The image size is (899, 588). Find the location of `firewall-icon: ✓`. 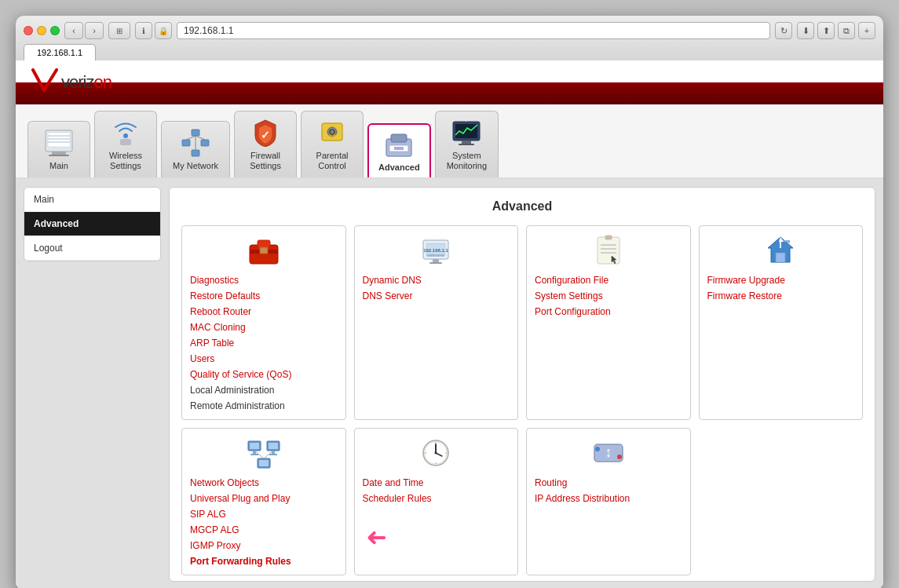

firewall-icon: ✓ is located at coordinates (265, 133).